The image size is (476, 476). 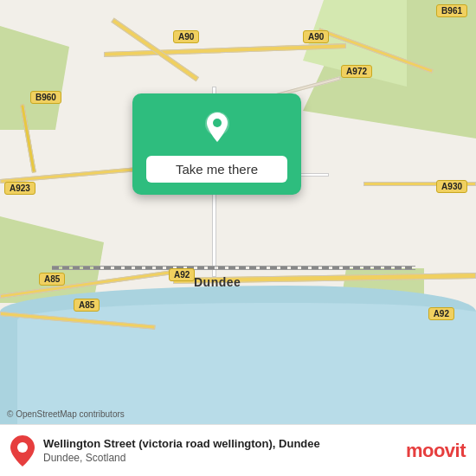 What do you see at coordinates (316, 36) in the screenshot?
I see `label-a90-right: A90` at bounding box center [316, 36].